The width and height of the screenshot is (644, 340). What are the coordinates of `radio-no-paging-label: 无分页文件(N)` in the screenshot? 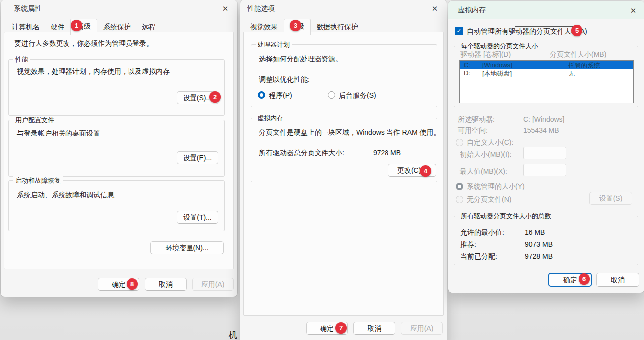 It's located at (489, 200).